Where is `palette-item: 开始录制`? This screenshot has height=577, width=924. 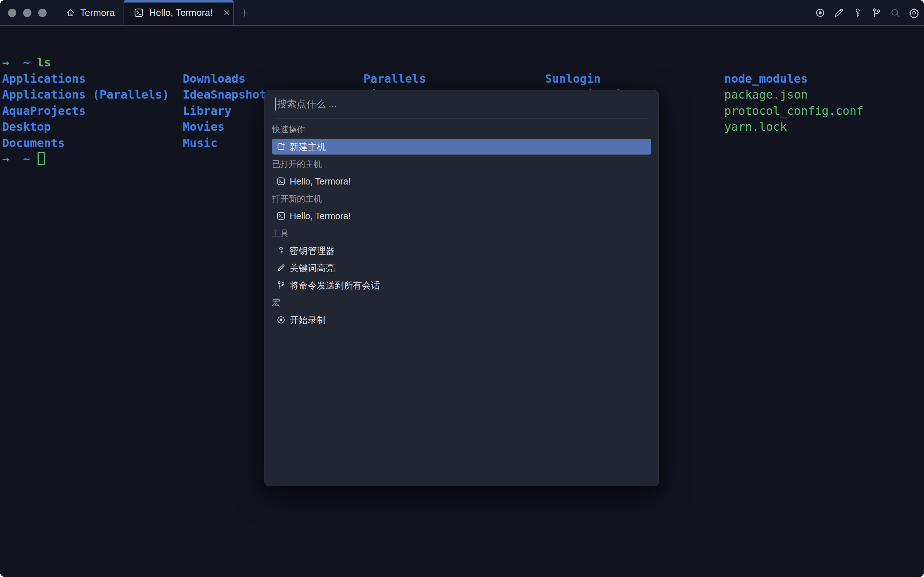
palette-item: 开始录制 is located at coordinates (462, 320).